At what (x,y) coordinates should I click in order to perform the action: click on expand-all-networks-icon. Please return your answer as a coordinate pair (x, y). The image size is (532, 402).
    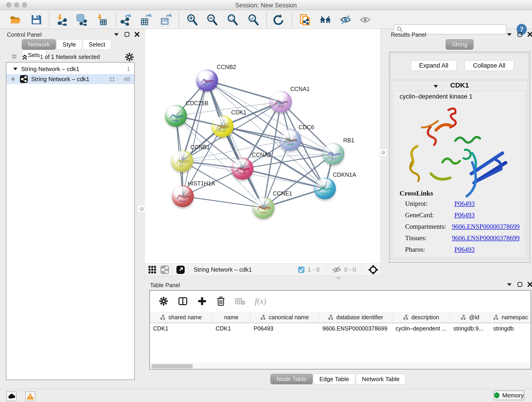
    Looking at the image, I should click on (25, 57).